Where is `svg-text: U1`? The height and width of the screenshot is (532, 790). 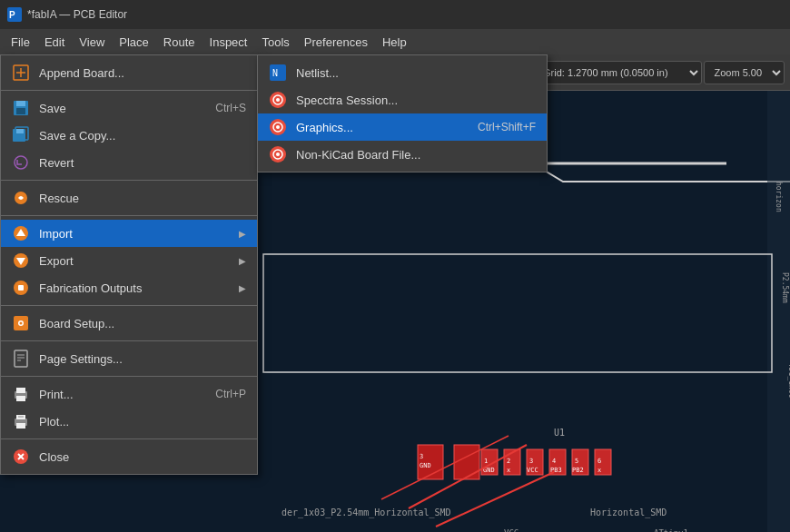
svg-text: U1 is located at coordinates (559, 432).